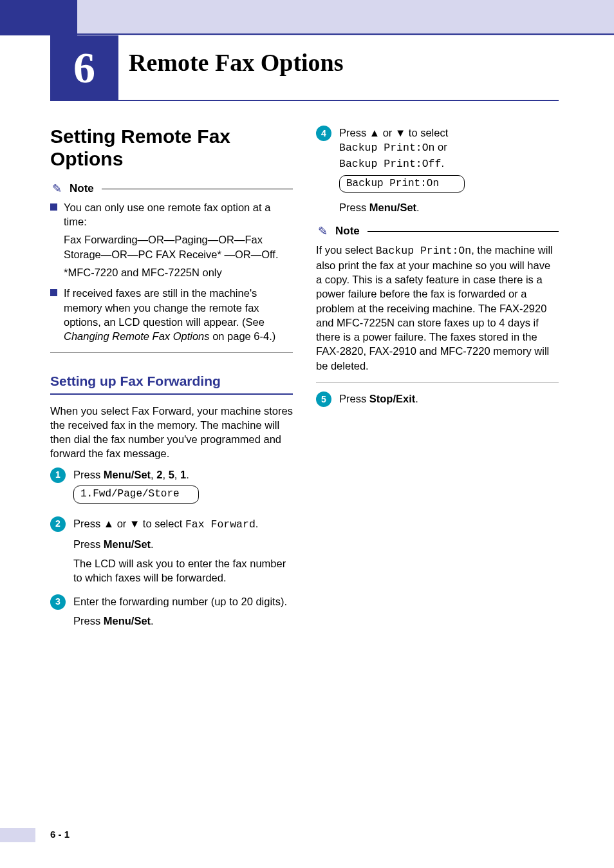 This screenshot has width=614, height=868. Describe the element at coordinates (178, 215) in the screenshot. I see `bullet-line: You can only use one remote fax option a…` at that location.